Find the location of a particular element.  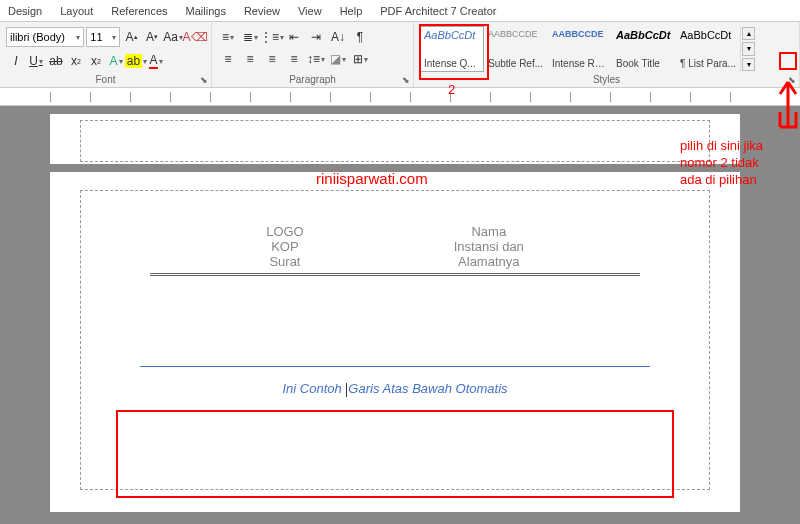

annot-label-2: 2 is located at coordinates (452, 90).